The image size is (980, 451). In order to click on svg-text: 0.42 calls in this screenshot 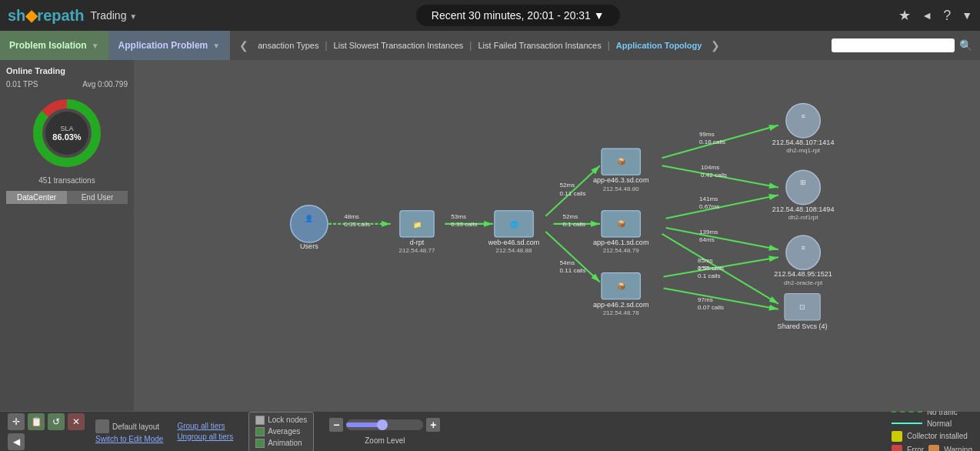, I will do `click(714, 175)`.